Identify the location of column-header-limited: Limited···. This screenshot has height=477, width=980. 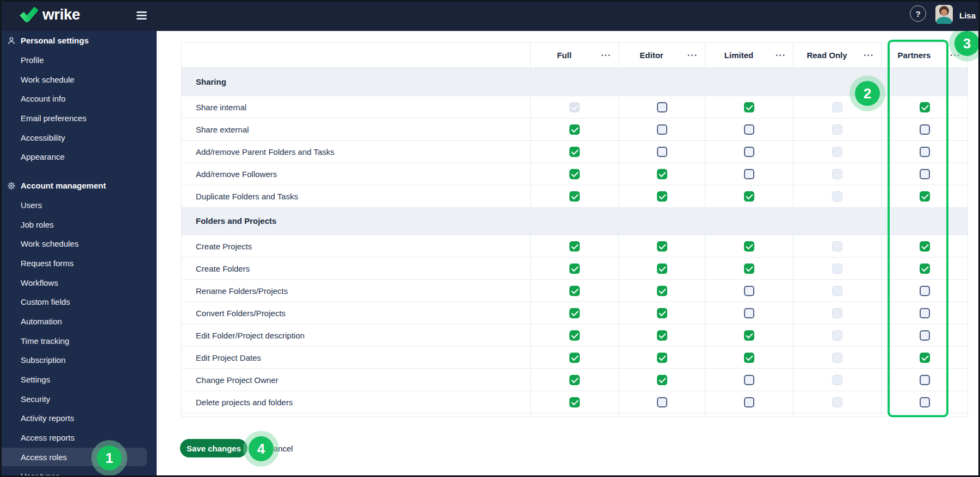
(749, 55).